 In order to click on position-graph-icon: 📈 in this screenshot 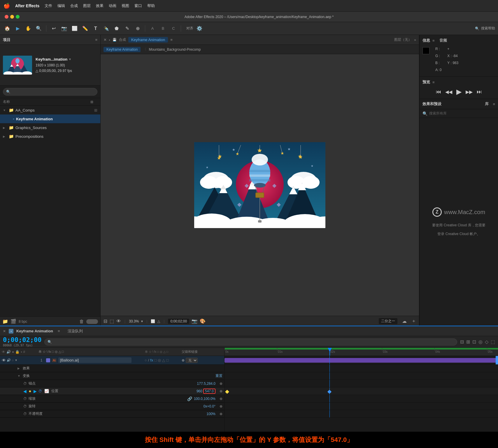, I will do `click(47, 391)`.